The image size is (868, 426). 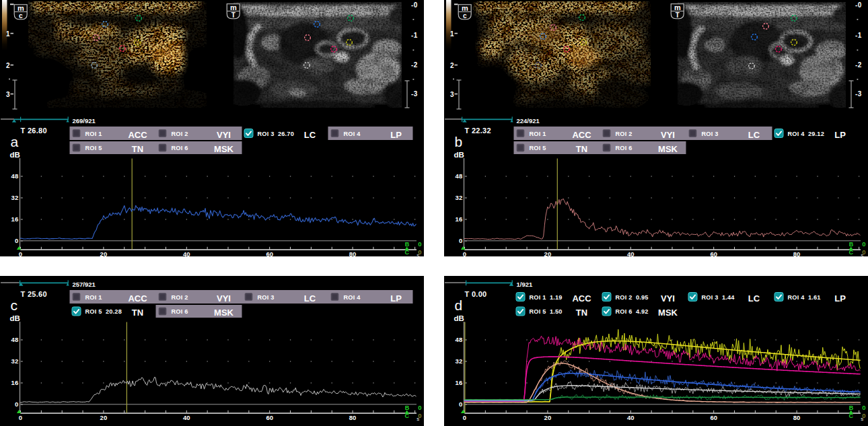 What do you see at coordinates (34, 294) in the screenshot?
I see `svg-text: T 25.60` at bounding box center [34, 294].